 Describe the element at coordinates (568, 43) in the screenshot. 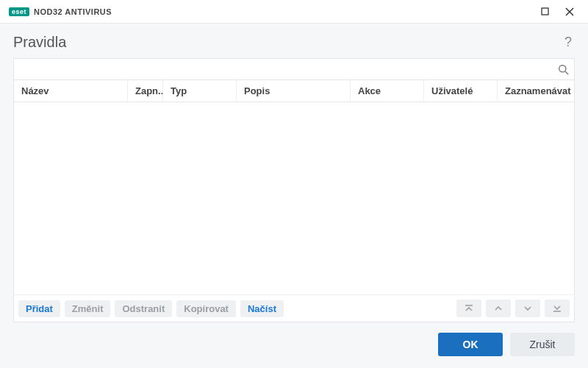

I see `help-button: ?` at that location.